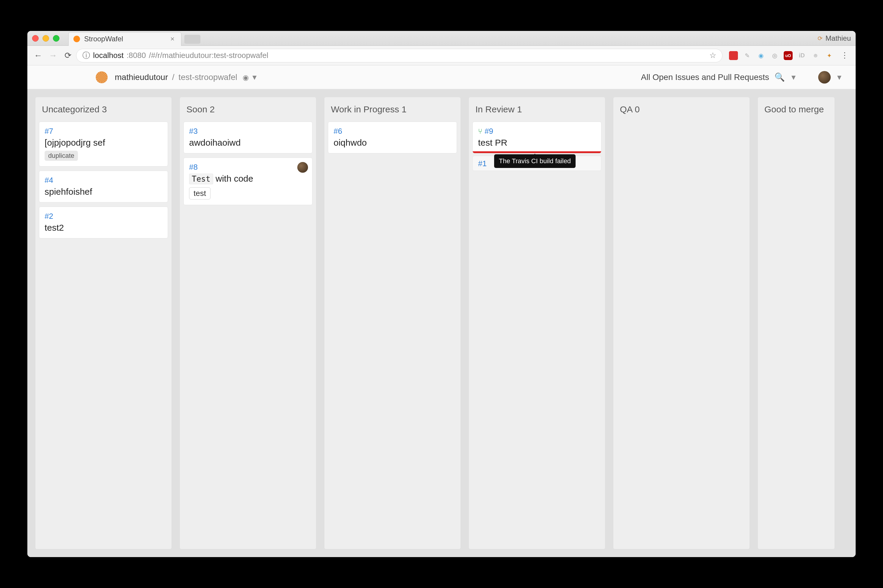 Image resolution: width=883 pixels, height=588 pixels. I want to click on header-right: All Open Issues and Pull Requests 🔍 ▾ ▾, so click(741, 77).